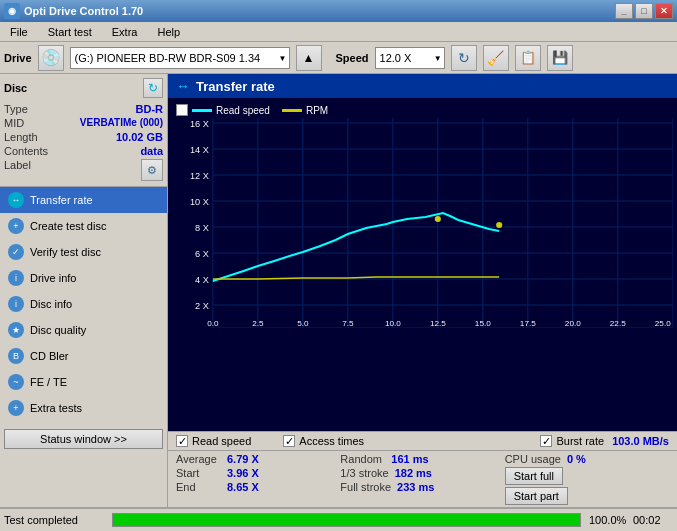  I want to click on metric-random-row: Random 161 ms, so click(422, 459).